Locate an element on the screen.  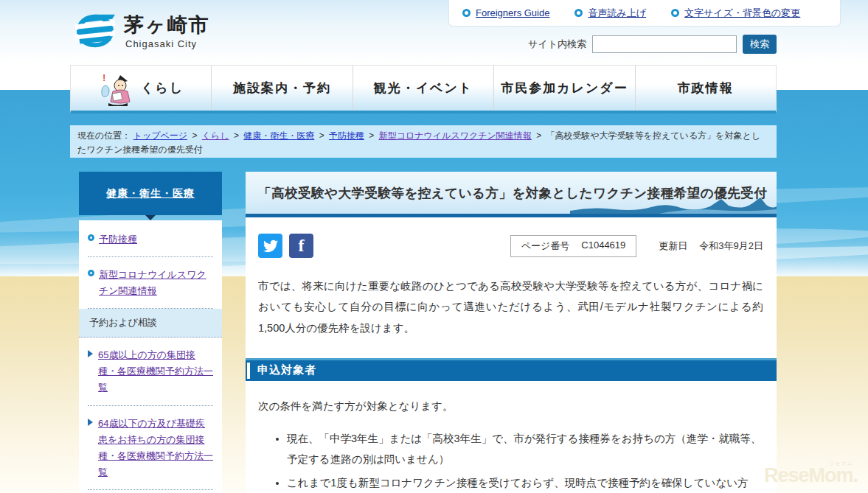
condition-intro: 次の条件を満たす方が対象となります。 is located at coordinates (510, 407).